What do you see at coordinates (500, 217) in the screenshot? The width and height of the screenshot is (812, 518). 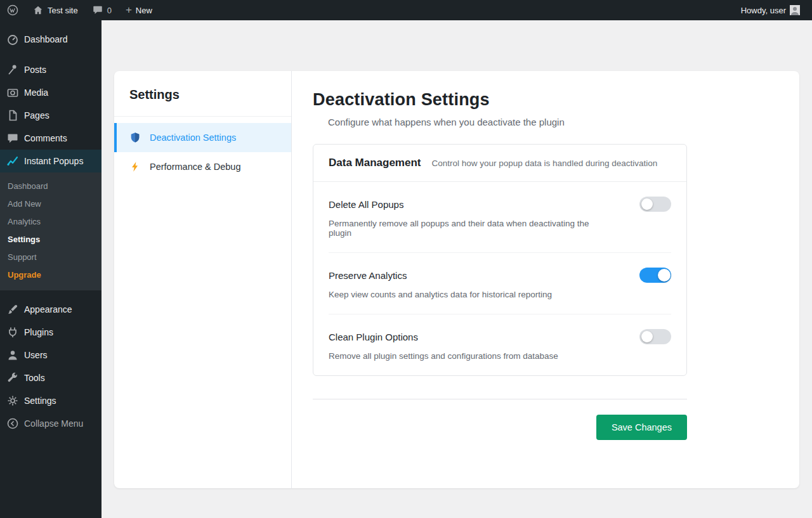 I see `setting-row-delete-all-popups: Delete All Popups Permanently remove all…` at bounding box center [500, 217].